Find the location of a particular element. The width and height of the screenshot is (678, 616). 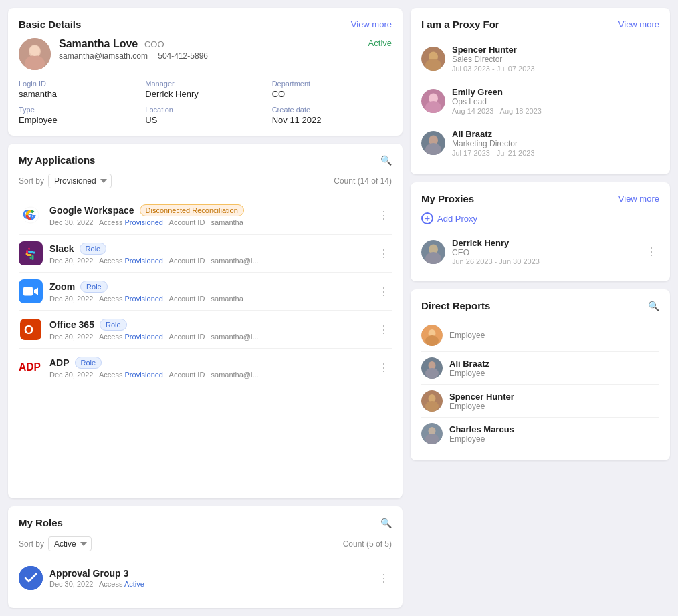

user-name: Samantha Love is located at coordinates (98, 44).